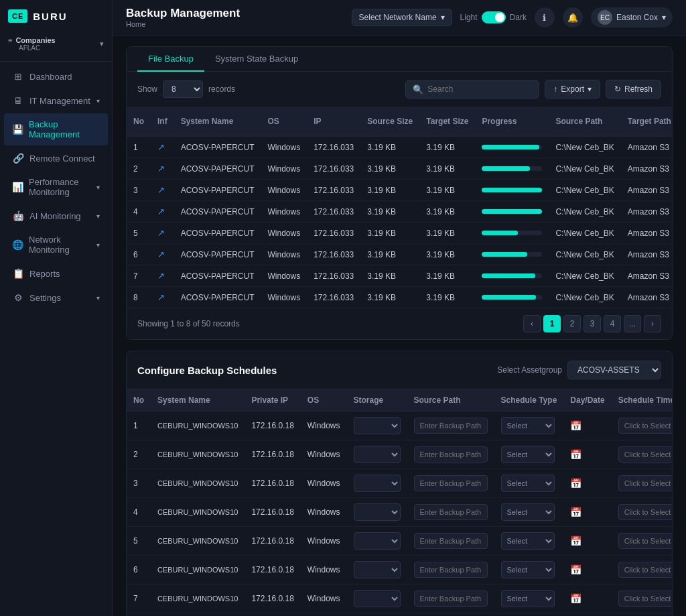  What do you see at coordinates (171, 59) in the screenshot?
I see `tab-file-backup: File Backup` at bounding box center [171, 59].